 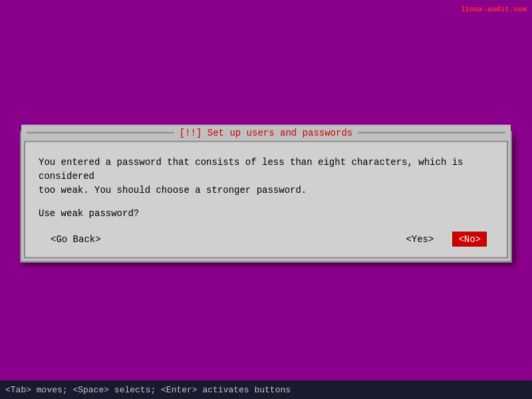 What do you see at coordinates (266, 190) in the screenshot?
I see `message-line2: too weak. You should choose a stronger p…` at bounding box center [266, 190].